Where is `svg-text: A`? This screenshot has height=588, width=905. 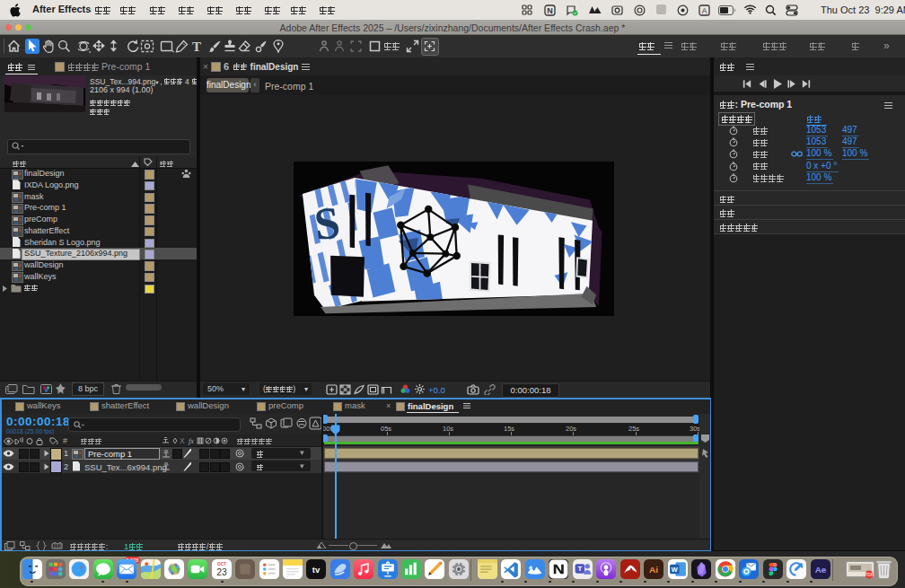 svg-text: A is located at coordinates (705, 10).